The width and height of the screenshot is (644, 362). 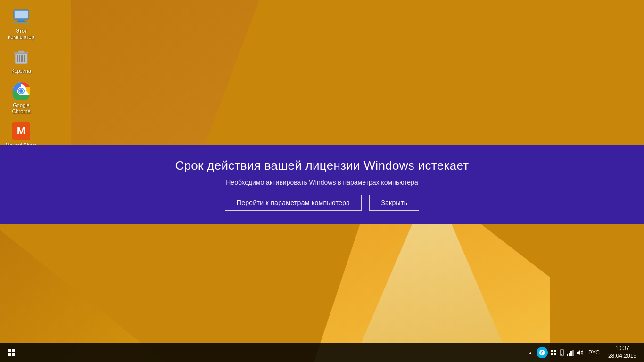 I want to click on clock-area: 10:37 28.04.2019, so click(x=622, y=353).